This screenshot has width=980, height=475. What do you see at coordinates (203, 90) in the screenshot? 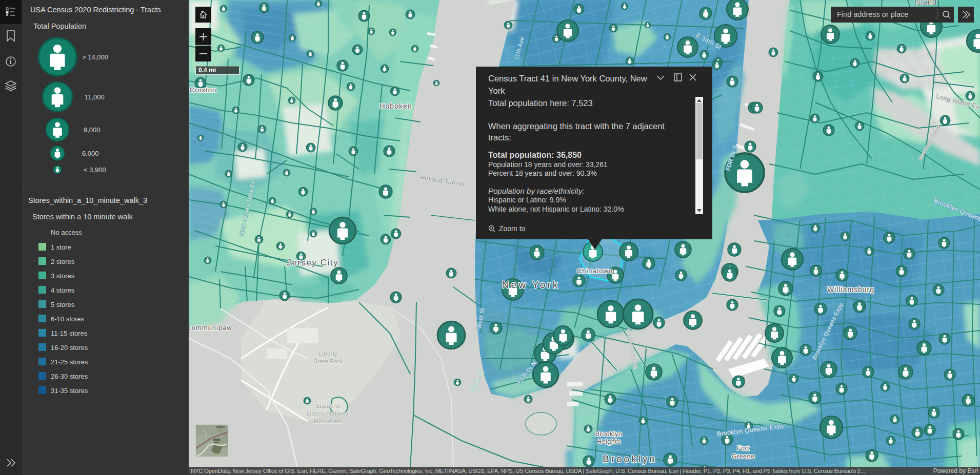
I see `svg-text: Croxton` at bounding box center [203, 90].